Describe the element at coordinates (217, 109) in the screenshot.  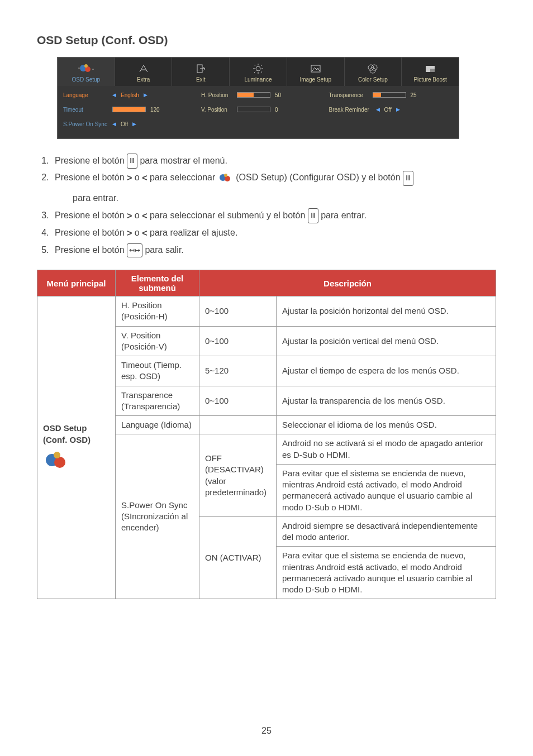
I see `osd-label: V. Position` at that location.